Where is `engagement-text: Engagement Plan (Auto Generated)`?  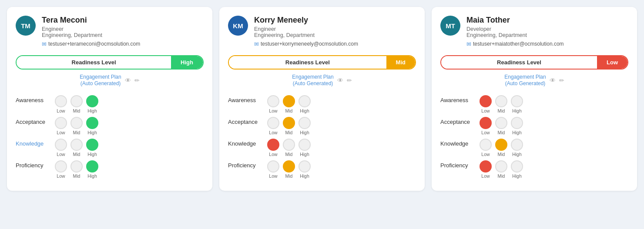 engagement-text: Engagement Plan (Auto Generated) is located at coordinates (100, 81).